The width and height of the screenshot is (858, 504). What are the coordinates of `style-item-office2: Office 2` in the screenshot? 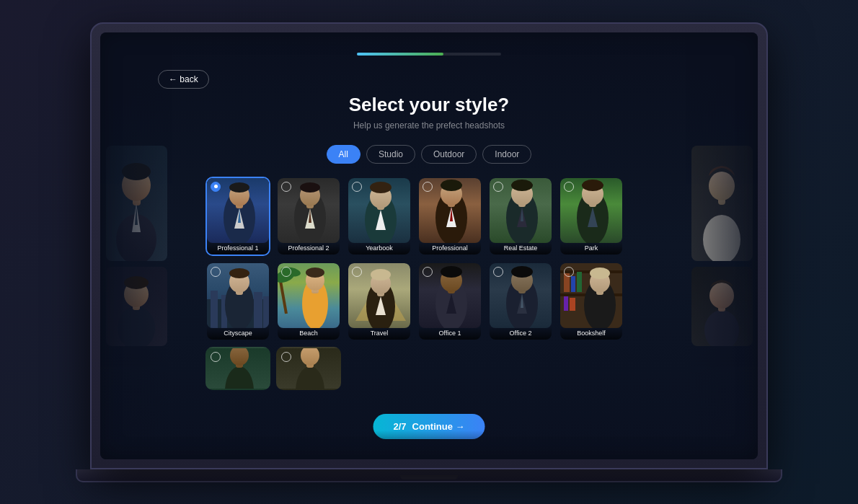 It's located at (521, 301).